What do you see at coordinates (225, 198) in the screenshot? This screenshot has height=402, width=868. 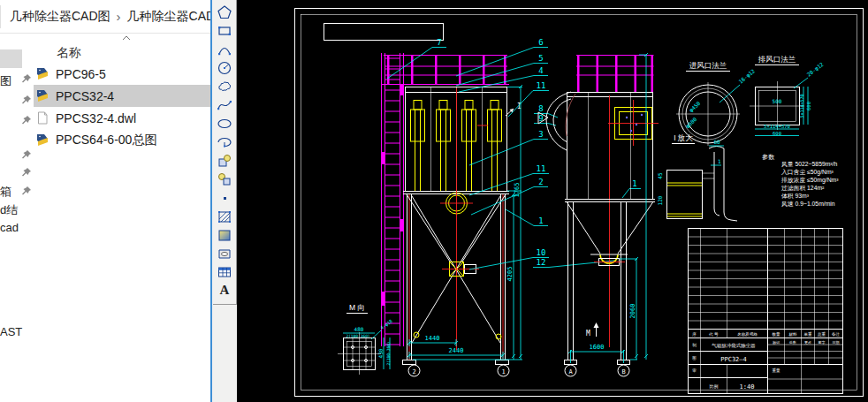 I see `tool-point` at bounding box center [225, 198].